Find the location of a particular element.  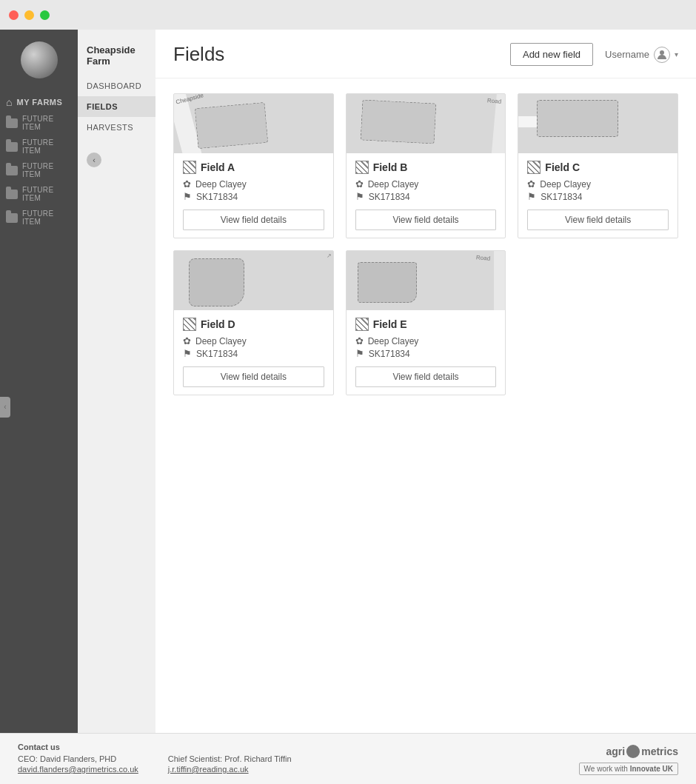

user-avatar-icon is located at coordinates (662, 55).